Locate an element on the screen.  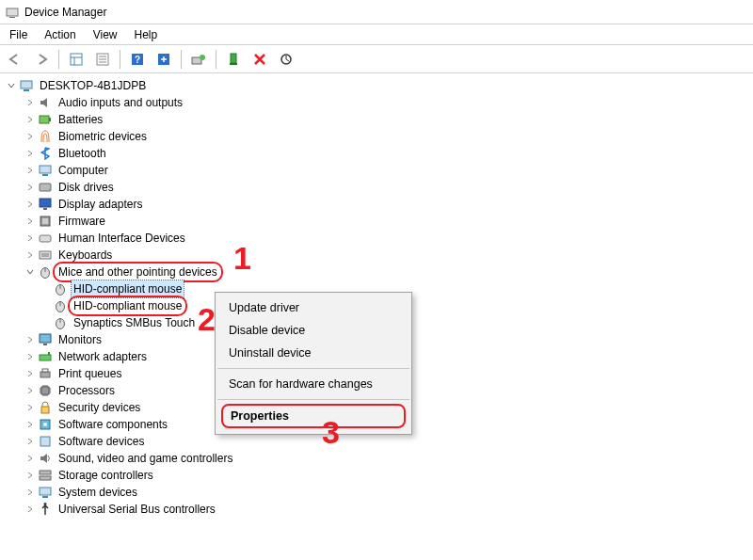
action-button is located at coordinates (164, 59).